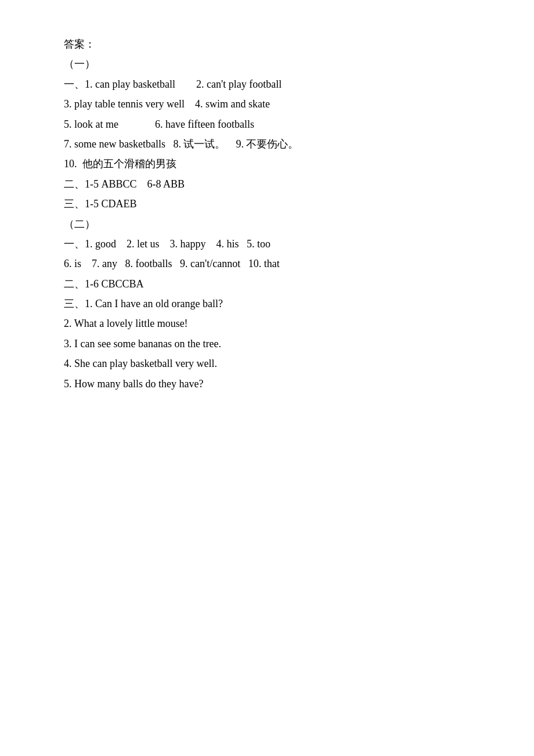  I want to click on content-line-7: 二、1-5 ABBCC 6-8 ABB, so click(267, 184).